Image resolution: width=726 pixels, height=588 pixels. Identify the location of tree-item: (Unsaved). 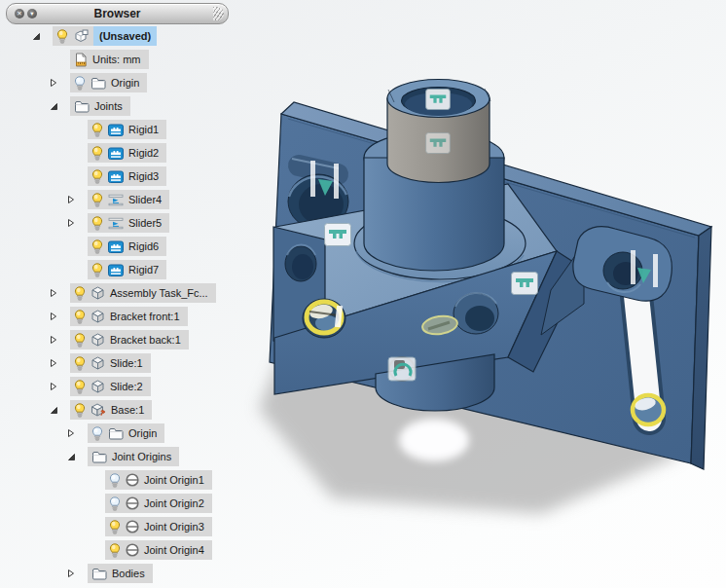
(105, 36).